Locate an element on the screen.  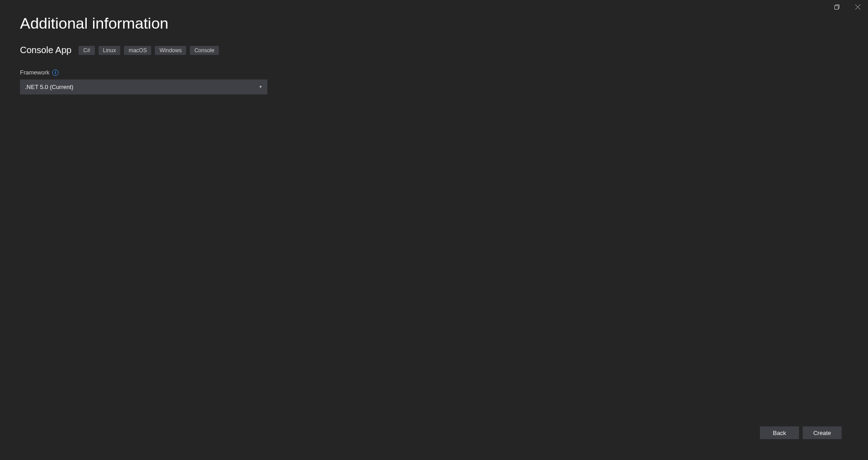
template-row: Console App C# Linux macOS Windows Conso… is located at coordinates (434, 50).